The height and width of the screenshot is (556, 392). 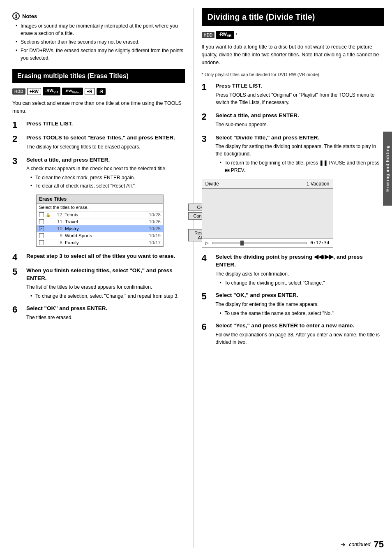 What do you see at coordinates (42, 229) in the screenshot?
I see `checkbox-row-3: ✓` at bounding box center [42, 229].